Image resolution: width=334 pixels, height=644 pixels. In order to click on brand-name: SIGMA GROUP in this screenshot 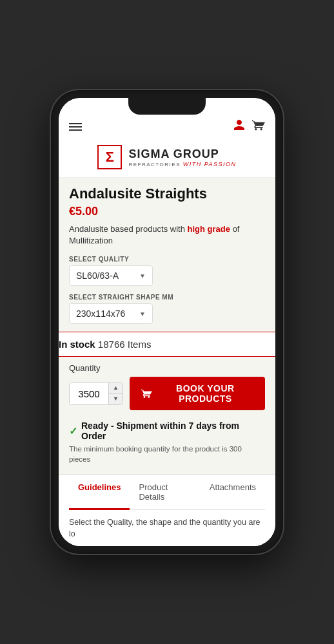, I will do `click(182, 155)`.